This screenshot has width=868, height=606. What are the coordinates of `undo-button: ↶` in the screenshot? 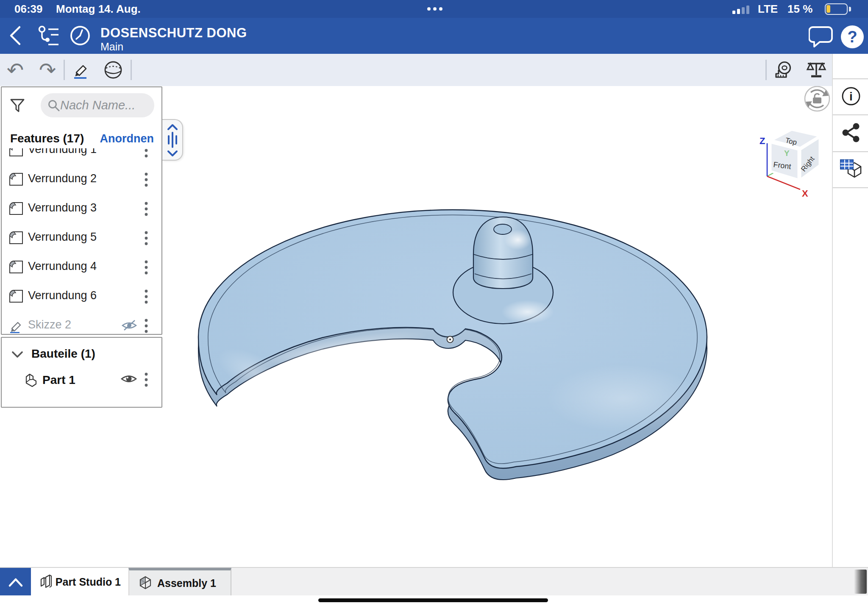 It's located at (15, 70).